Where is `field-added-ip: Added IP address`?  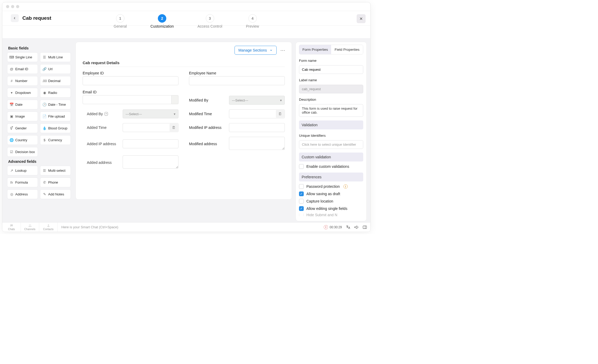 field-added-ip: Added IP address is located at coordinates (131, 144).